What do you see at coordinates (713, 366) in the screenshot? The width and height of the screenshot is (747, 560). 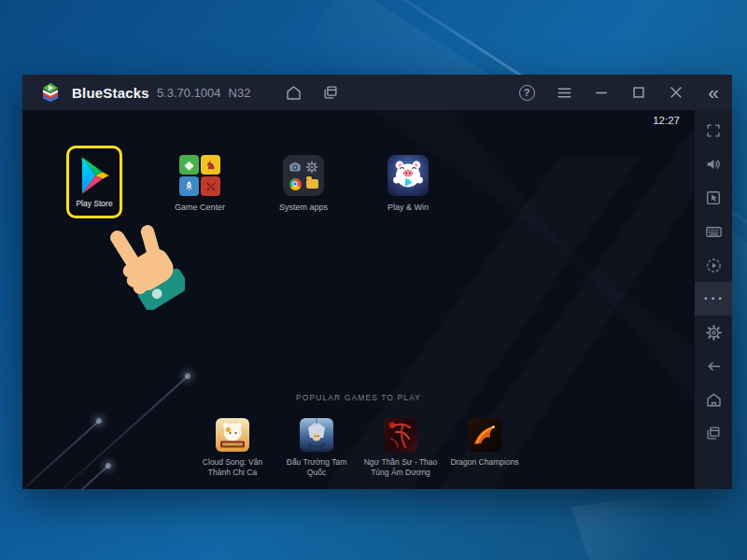 I see `sidebar-back-button` at bounding box center [713, 366].